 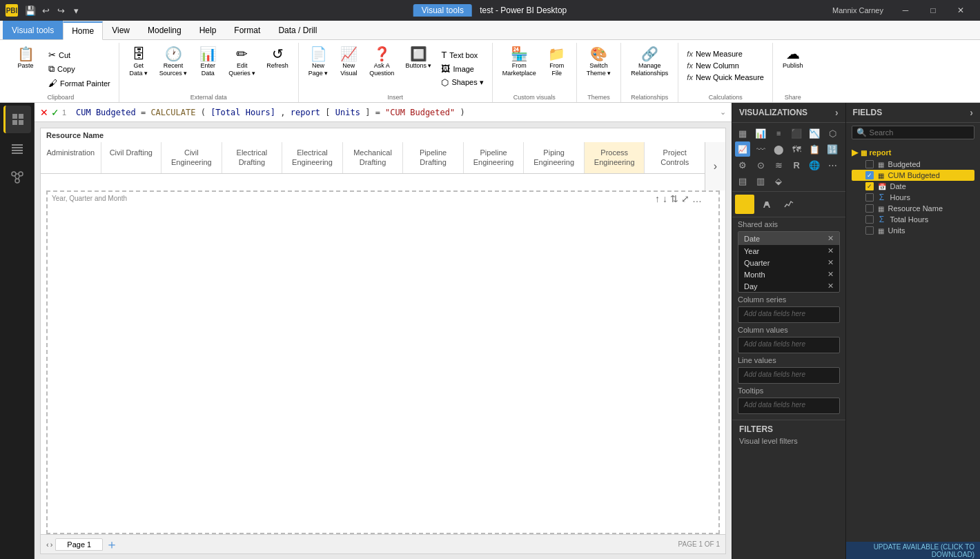 I want to click on buttons-button: 🔲 Buttons ▾, so click(x=418, y=58).